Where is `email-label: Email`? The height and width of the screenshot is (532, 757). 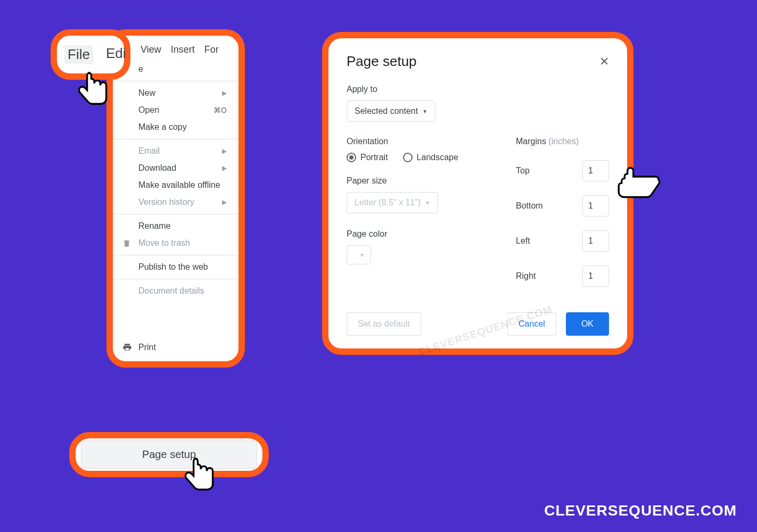 email-label: Email is located at coordinates (149, 151).